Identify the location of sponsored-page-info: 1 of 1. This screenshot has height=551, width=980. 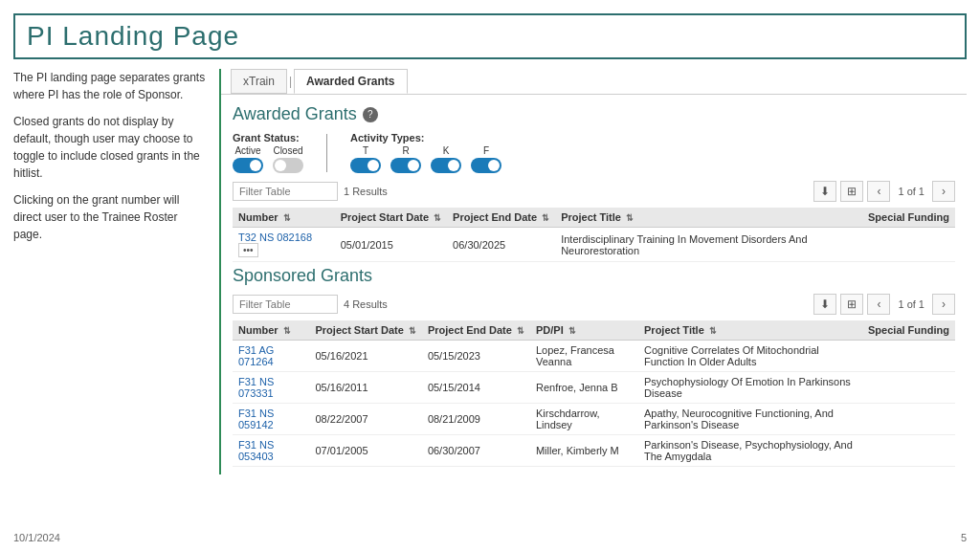
(911, 304).